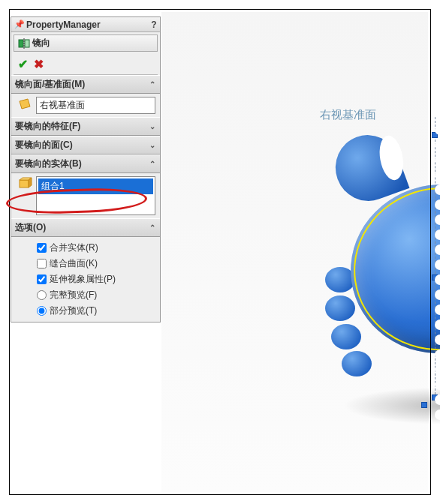 This screenshot has width=440, height=504. What do you see at coordinates (433, 252) in the screenshot?
I see `stamp-border-right` at bounding box center [433, 252].